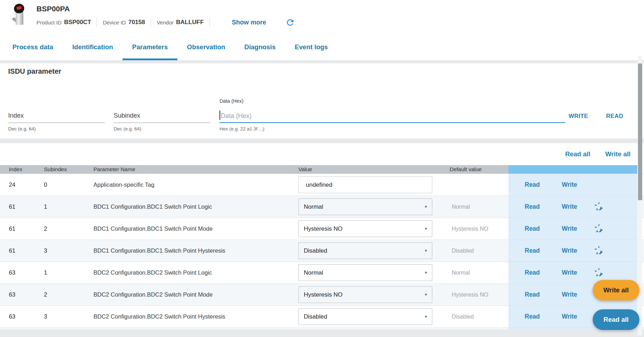 The image size is (644, 337). Describe the element at coordinates (477, 169) in the screenshot. I see `column-header-default-value: Default value` at that location.